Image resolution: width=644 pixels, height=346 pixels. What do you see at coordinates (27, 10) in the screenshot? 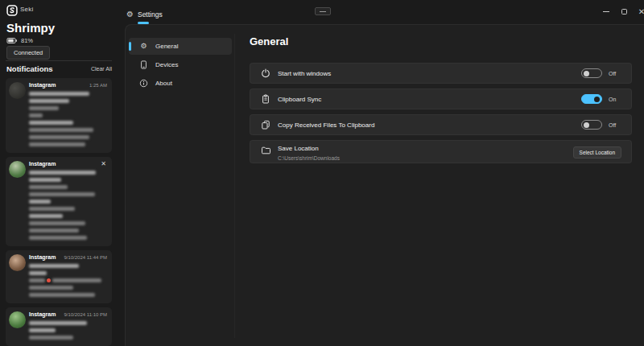
I see `app-title: Seki` at bounding box center [27, 10].